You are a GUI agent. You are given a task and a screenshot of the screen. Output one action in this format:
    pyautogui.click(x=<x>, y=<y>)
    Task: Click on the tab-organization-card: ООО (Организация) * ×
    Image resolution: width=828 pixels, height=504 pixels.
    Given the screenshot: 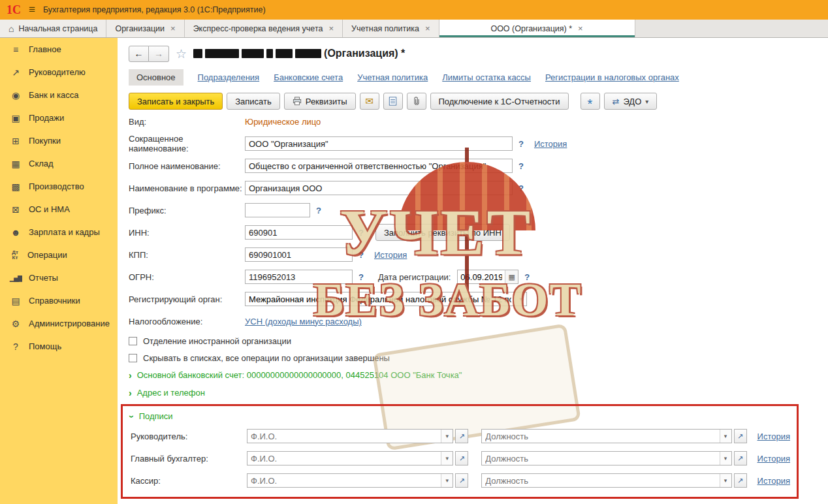 What is the action you would take?
    pyautogui.click(x=537, y=29)
    